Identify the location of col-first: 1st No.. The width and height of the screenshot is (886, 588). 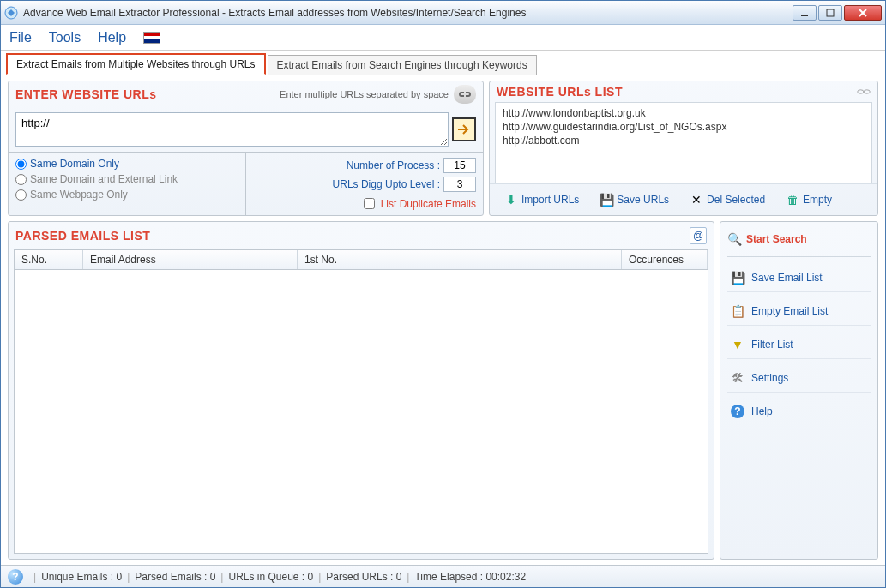
(460, 260).